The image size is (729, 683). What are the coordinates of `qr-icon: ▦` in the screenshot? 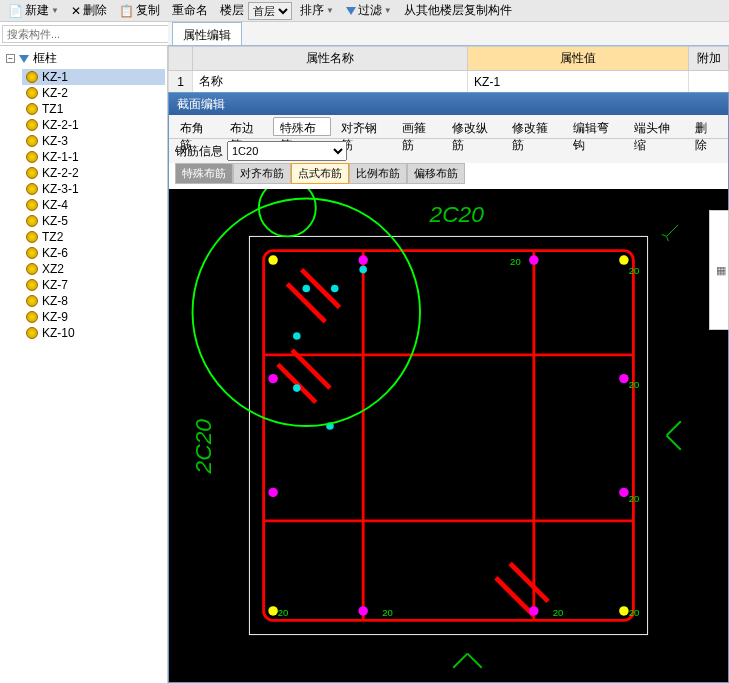 It's located at (721, 270).